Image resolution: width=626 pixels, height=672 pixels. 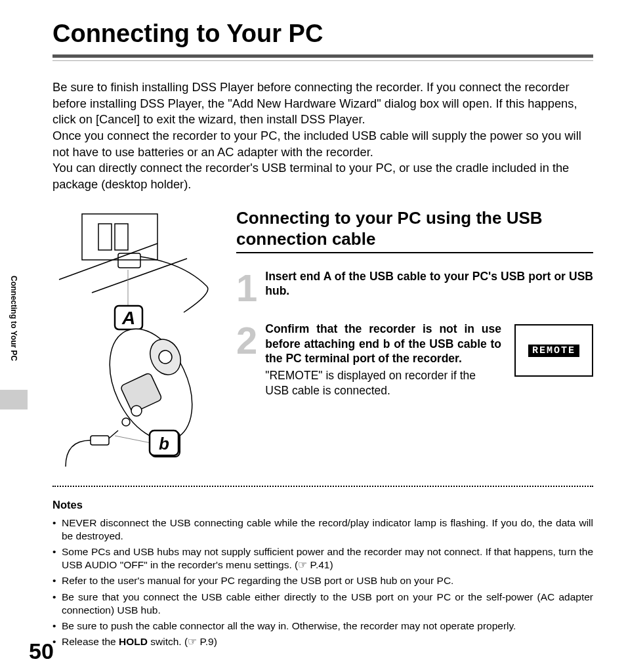 What do you see at coordinates (323, 530) in the screenshot?
I see `note-item: NEVER disconnect the USB connecting cabl…` at bounding box center [323, 530].